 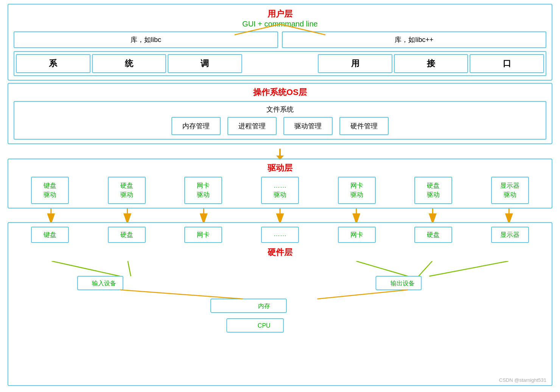 What do you see at coordinates (280, 252) in the screenshot?
I see `hardware-layer-title: 硬件层` at bounding box center [280, 252].